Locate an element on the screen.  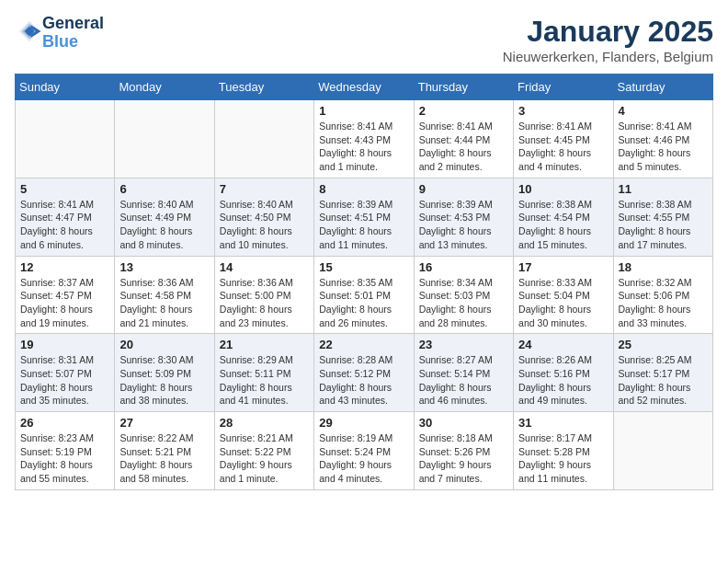
day-number: 31 is located at coordinates (563, 423).